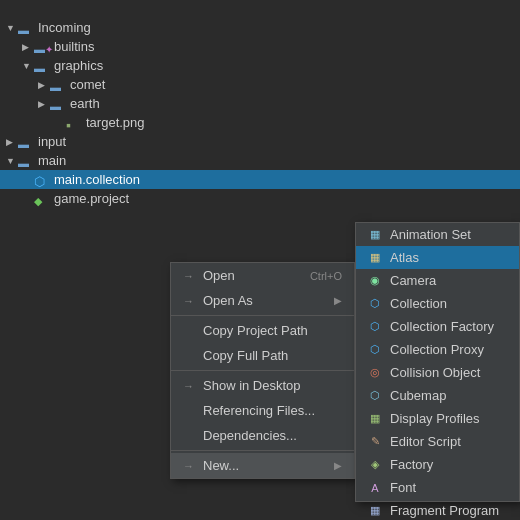  What do you see at coordinates (74, 46) in the screenshot?
I see `tree-item-label: builtins` at bounding box center [74, 46].